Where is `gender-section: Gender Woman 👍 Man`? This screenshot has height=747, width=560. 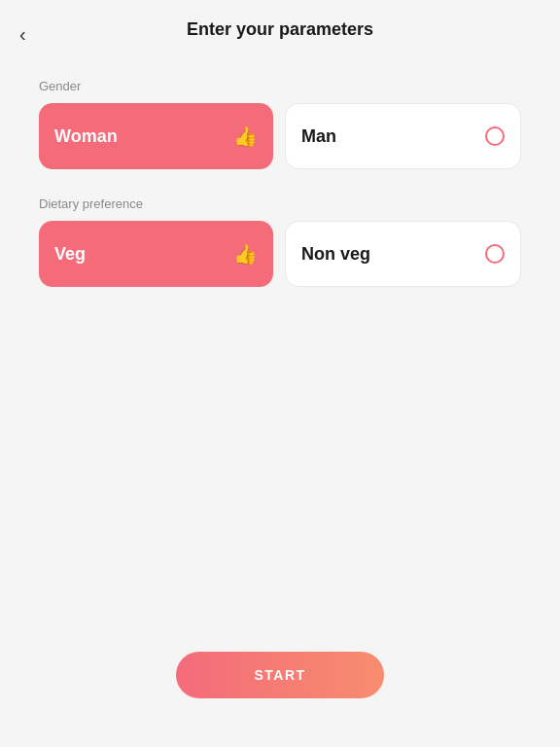 gender-section: Gender Woman 👍 Man is located at coordinates (280, 124).